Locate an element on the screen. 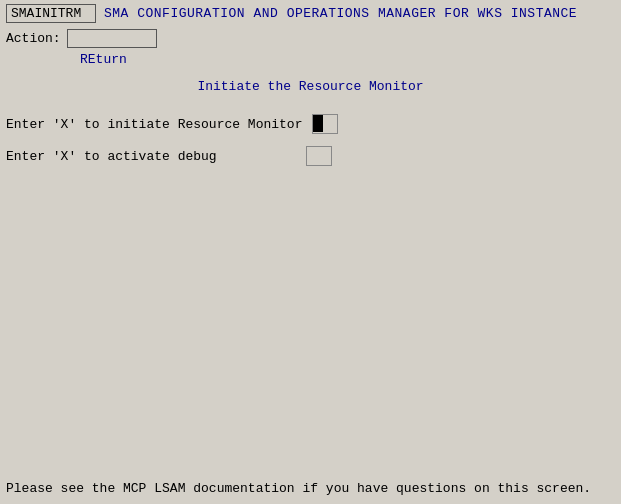  cursor-block is located at coordinates (318, 124).